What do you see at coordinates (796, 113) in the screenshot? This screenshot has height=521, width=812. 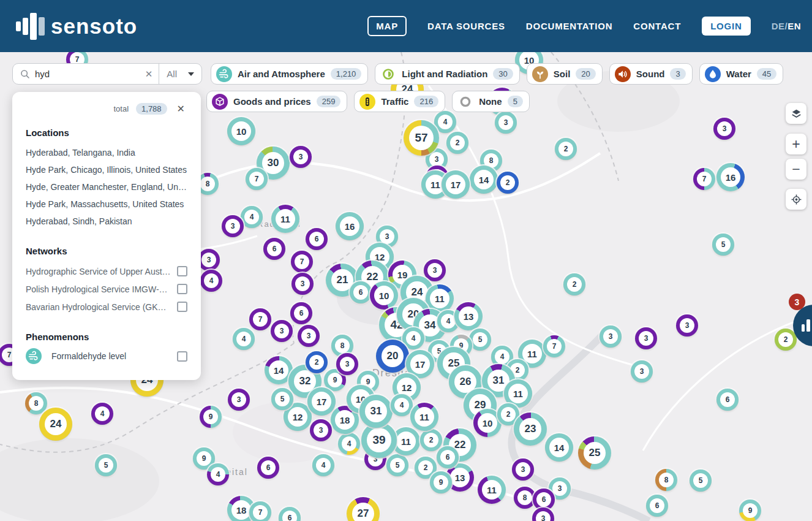 I see `layers-button` at bounding box center [796, 113].